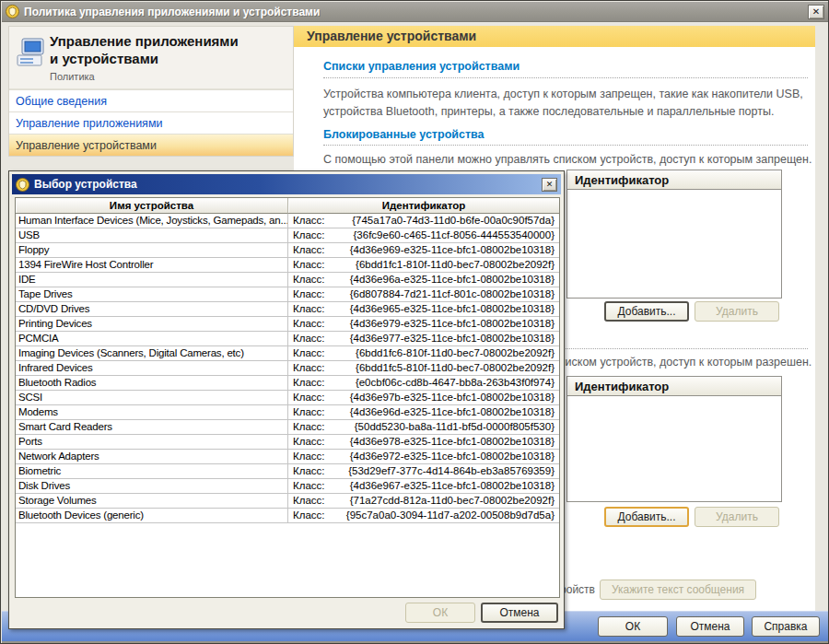  I want to click on table-row: PortsКласс:{4d36e978-e325-11ce-bfc1-0800…, so click(287, 442).